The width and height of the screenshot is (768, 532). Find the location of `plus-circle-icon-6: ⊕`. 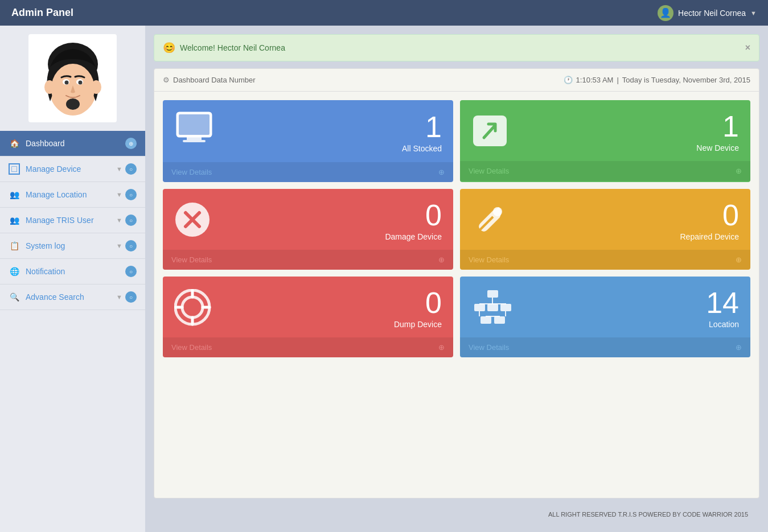

plus-circle-icon-6: ⊕ is located at coordinates (739, 347).